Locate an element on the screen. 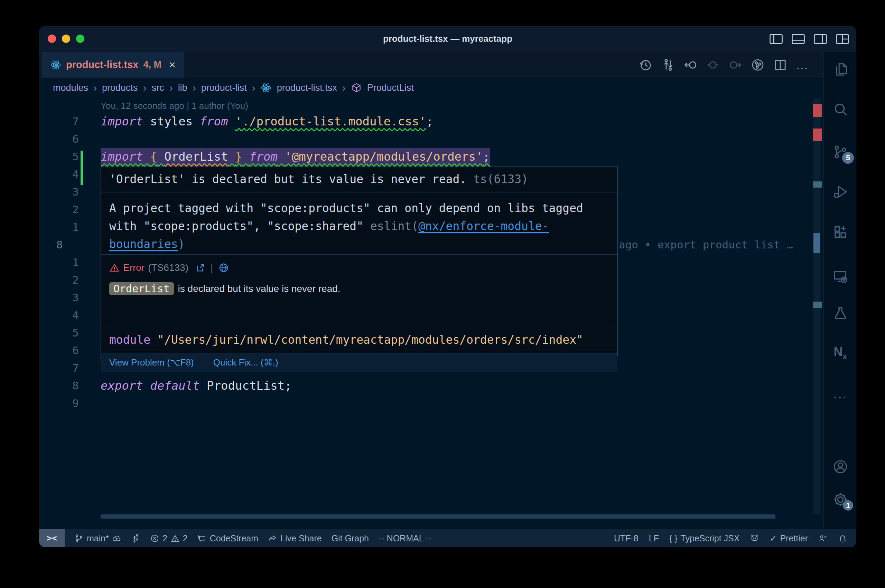  remote-explorer-icon is located at coordinates (840, 276).